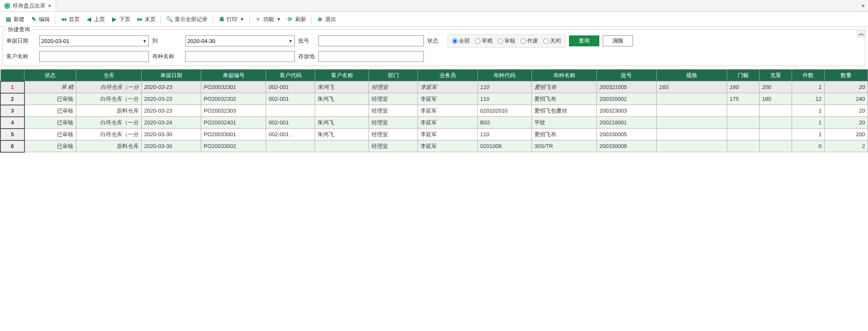  What do you see at coordinates (692, 87) in the screenshot?
I see `cell-spec: 16S` at bounding box center [692, 87].